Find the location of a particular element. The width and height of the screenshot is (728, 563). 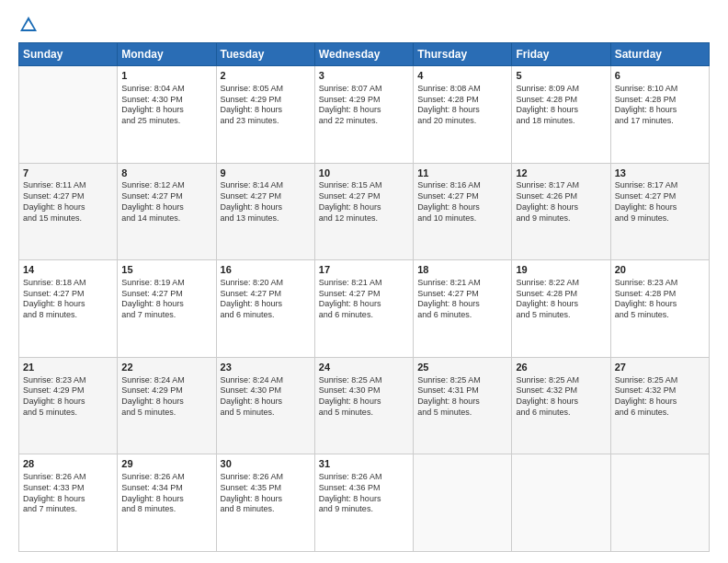

calendar-cell: 26Sunrise: 8:25 AMSunset: 4:32 PMDayligh… is located at coordinates (561, 406).